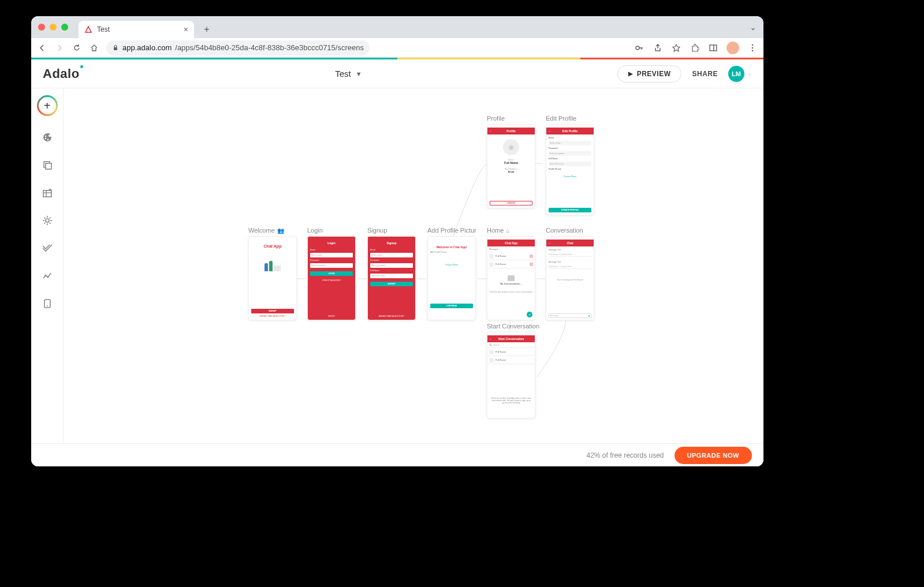 This screenshot has width=924, height=587. I want to click on window-minimize, so click(53, 27).